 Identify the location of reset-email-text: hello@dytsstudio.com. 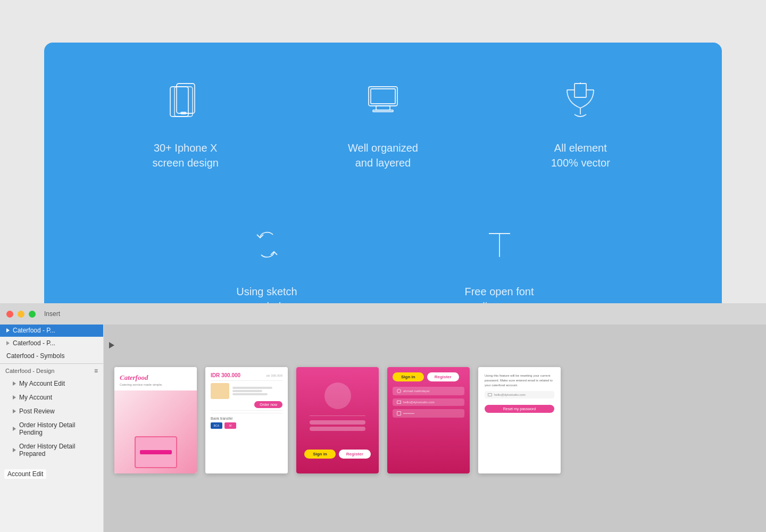
(510, 395).